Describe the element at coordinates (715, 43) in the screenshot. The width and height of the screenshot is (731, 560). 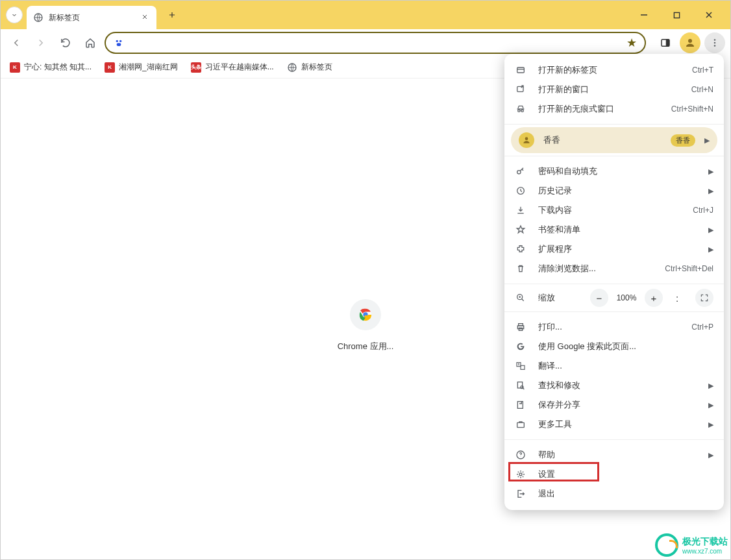
I see `kebab-menu-button` at that location.